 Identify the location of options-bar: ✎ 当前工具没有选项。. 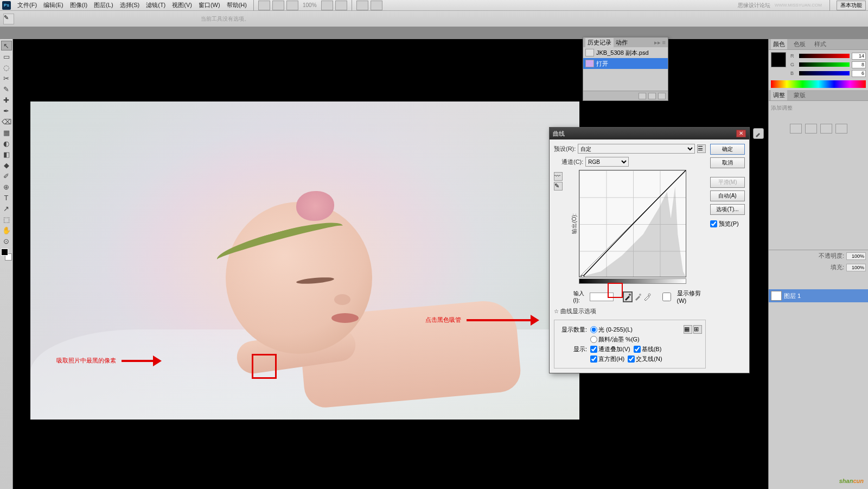
(434, 19).